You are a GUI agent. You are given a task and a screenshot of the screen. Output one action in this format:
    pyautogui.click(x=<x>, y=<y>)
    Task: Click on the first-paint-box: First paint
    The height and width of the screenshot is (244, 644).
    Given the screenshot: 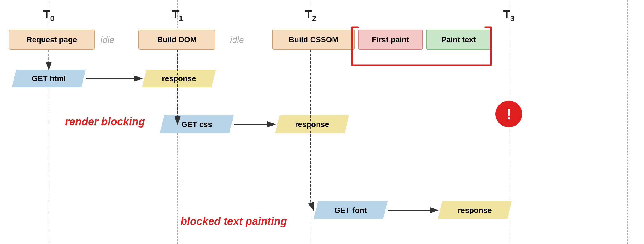 What is the action you would take?
    pyautogui.click(x=390, y=40)
    